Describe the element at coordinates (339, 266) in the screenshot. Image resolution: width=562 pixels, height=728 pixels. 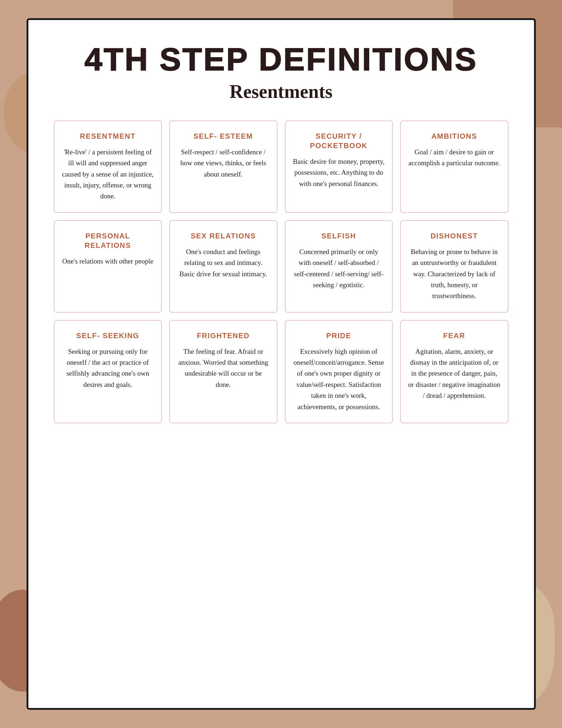
I see `card-selfish: SELFISHConcerned primarily or only with …` at that location.